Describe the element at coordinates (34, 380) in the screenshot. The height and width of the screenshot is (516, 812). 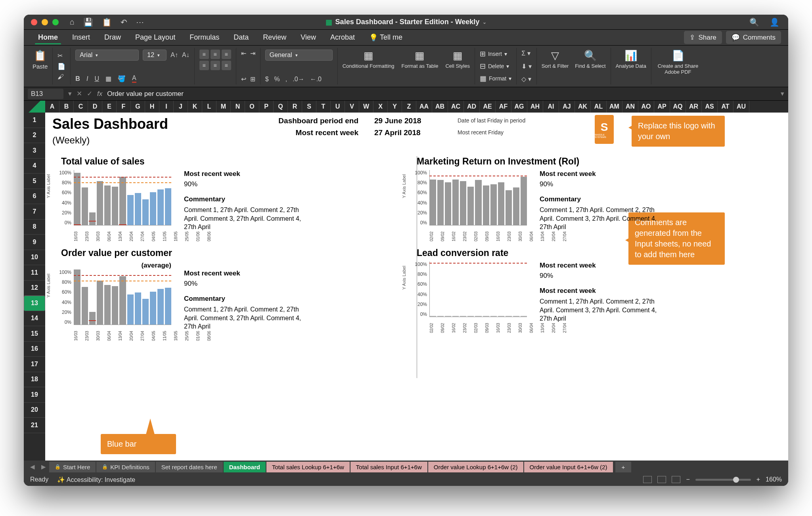
I see `row-header: 18` at that location.